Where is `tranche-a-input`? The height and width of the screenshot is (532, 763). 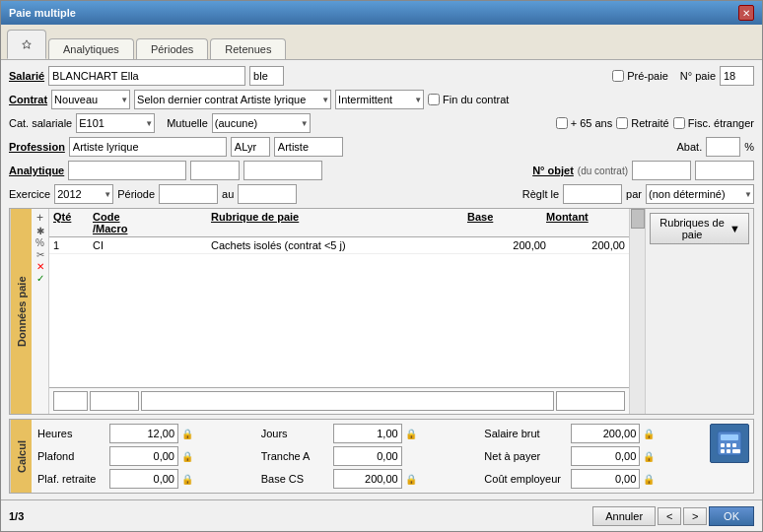 tranche-a-input is located at coordinates (368, 456).